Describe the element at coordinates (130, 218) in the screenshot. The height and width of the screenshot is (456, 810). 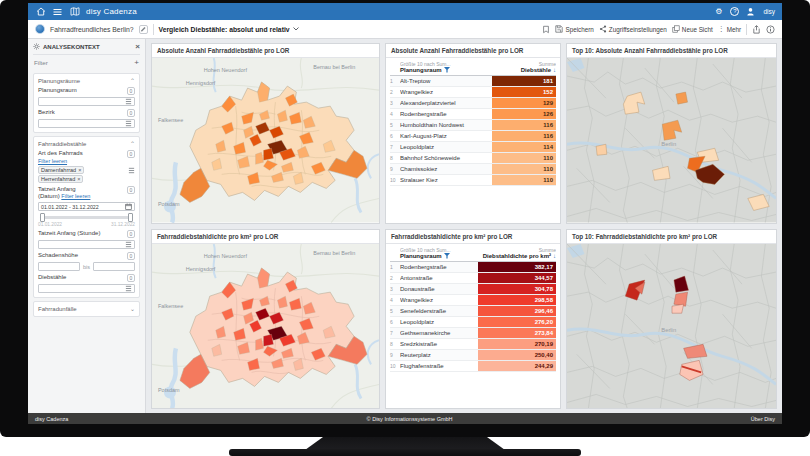
I see `slider-handle-max` at that location.